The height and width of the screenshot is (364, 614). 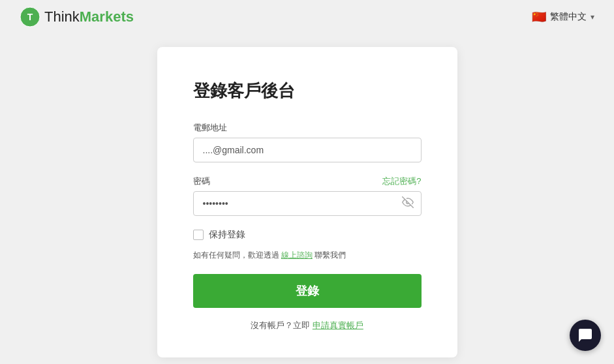 I want to click on password-group: 密碼 忘記密碼?, so click(x=307, y=196).